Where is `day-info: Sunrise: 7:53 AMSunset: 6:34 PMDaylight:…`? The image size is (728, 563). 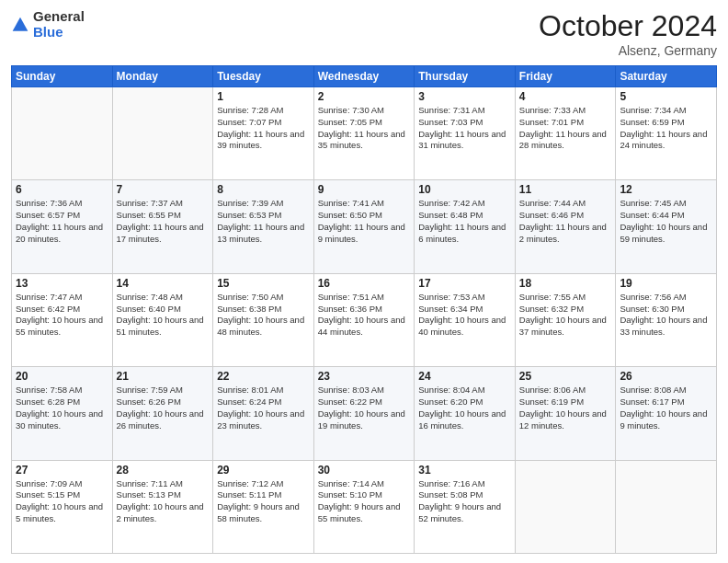 day-info: Sunrise: 7:53 AMSunset: 6:34 PMDaylight:… is located at coordinates (465, 315).